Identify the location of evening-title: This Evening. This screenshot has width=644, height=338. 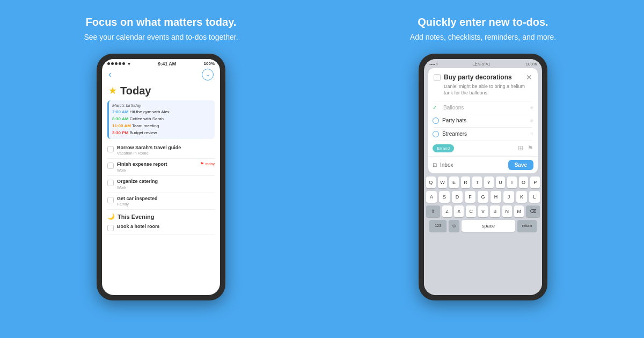
(136, 217).